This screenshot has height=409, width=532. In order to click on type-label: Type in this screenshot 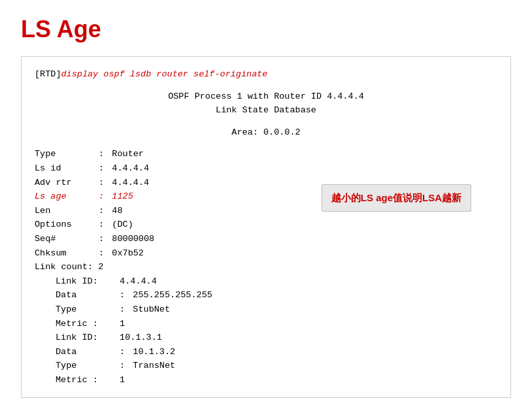, I will do `click(64, 154)`.